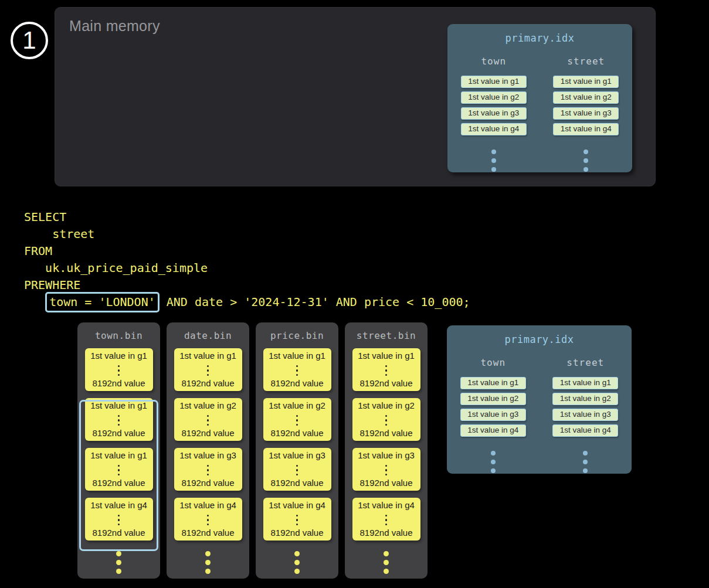 The height and width of the screenshot is (588, 709). What do you see at coordinates (247, 260) in the screenshot?
I see `sql-query: SELECT street FROM uk.uk_price_paid_simp…` at bounding box center [247, 260].